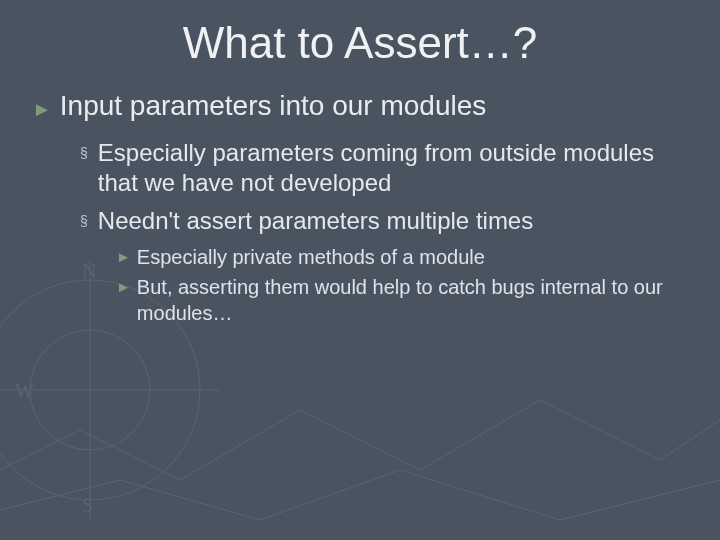  What do you see at coordinates (316, 221) in the screenshot?
I see `bullet-text: Needn't assert parameters multiple times` at bounding box center [316, 221].